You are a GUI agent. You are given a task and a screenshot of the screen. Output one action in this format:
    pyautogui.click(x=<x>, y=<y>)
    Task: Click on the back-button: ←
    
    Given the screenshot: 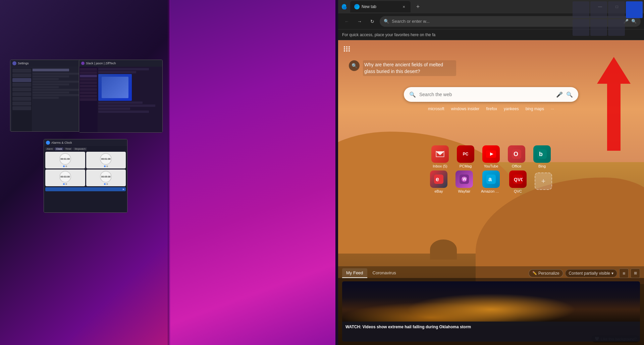 What is the action you would take?
    pyautogui.click(x=347, y=21)
    